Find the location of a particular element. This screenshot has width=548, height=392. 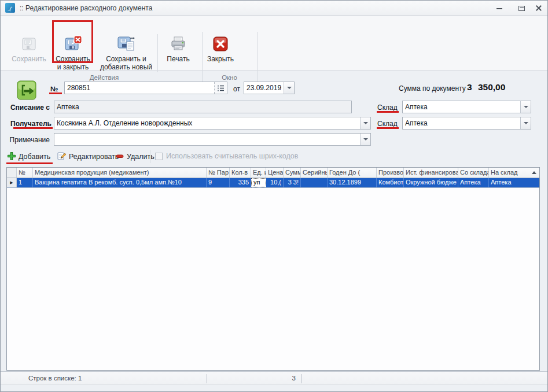

numbered-list-icon is located at coordinates (220, 88).